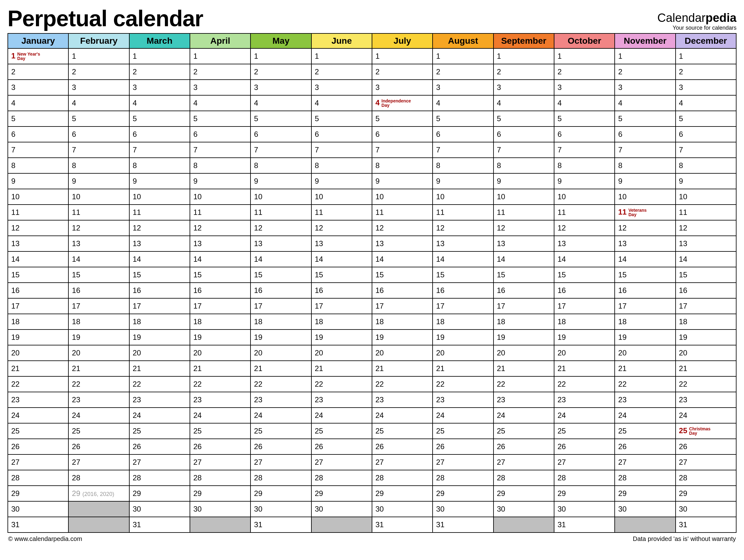  Describe the element at coordinates (99, 493) in the screenshot. I see `day-cell: 29 (678, 559)` at that location.